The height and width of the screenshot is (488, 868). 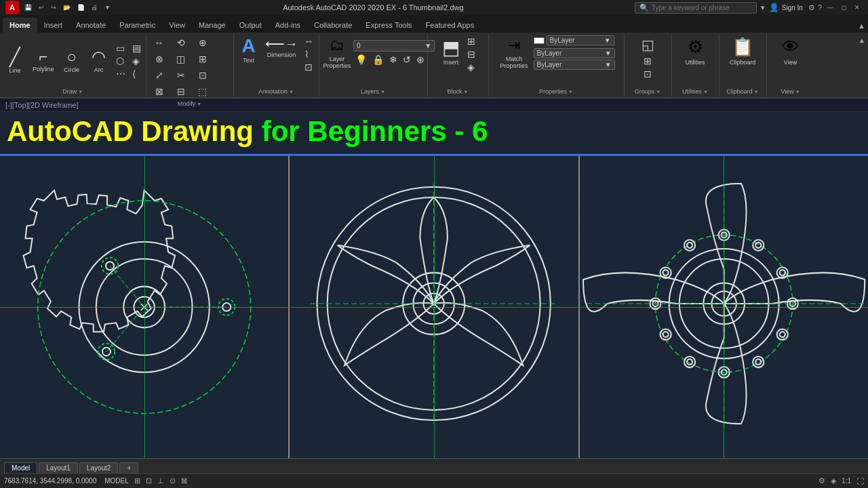 I want to click on small-draw-4: ▤, so click(x=137, y=48).